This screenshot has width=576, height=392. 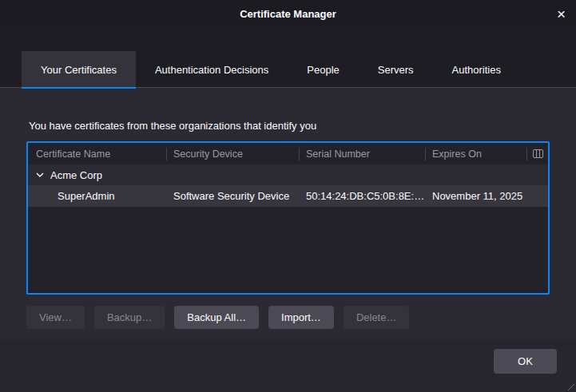 What do you see at coordinates (526, 361) in the screenshot?
I see `ok-button: OK` at bounding box center [526, 361].